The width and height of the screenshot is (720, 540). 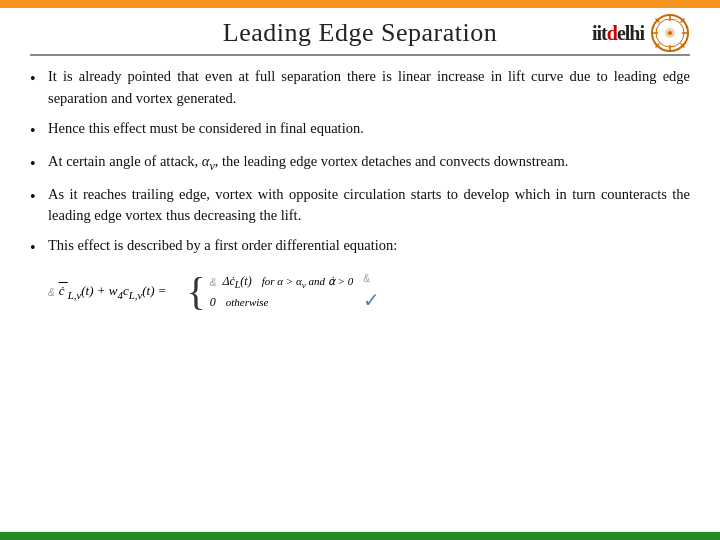 What do you see at coordinates (360, 130) in the screenshot?
I see `bullet-item-2: • Hence this effect must be considered i…` at bounding box center [360, 130].